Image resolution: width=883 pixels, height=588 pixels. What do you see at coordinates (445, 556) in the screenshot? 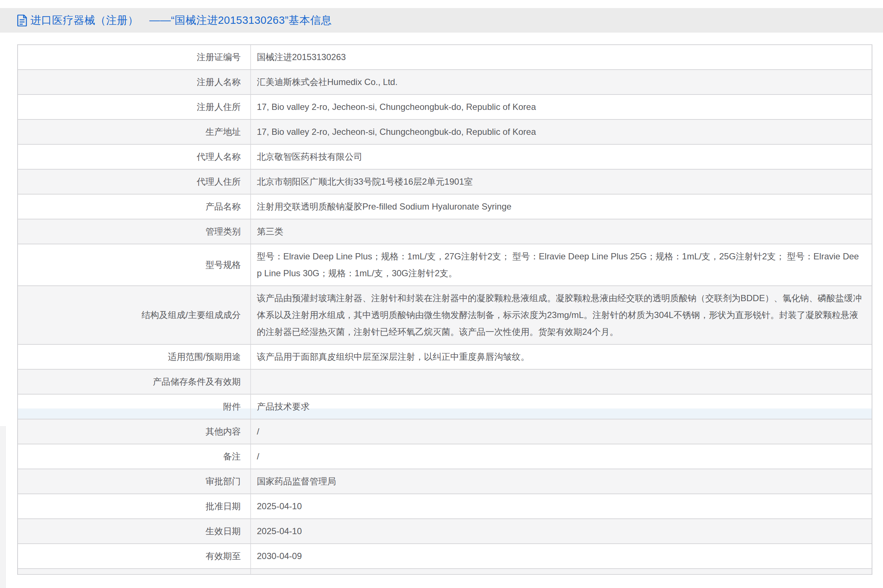
I see `table-row: 有效期至2030-04-09` at bounding box center [445, 556].